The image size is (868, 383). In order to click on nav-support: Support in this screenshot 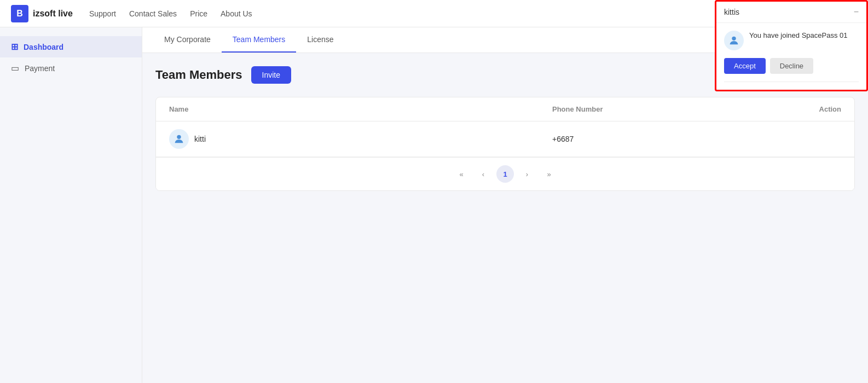, I will do `click(103, 14)`.